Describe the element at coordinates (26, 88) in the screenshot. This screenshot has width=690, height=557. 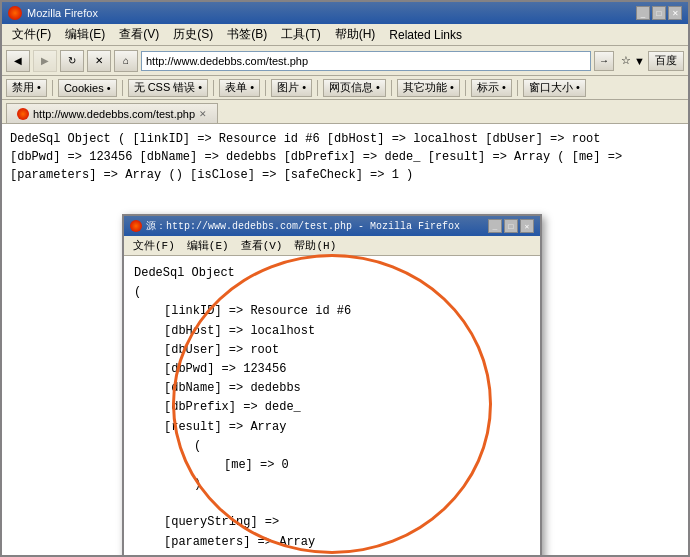
I see `disable-button: 禁用 •` at that location.